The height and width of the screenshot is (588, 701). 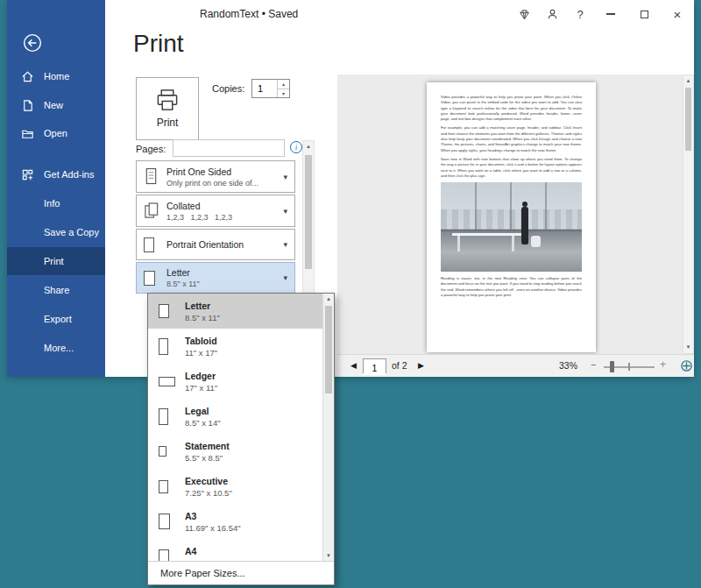 What do you see at coordinates (56, 319) in the screenshot?
I see `sidebar-item-export: Export` at bounding box center [56, 319].